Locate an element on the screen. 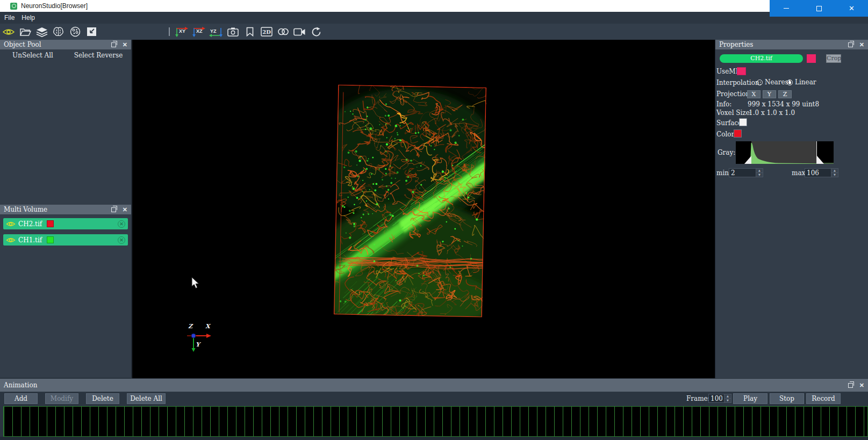 This screenshot has width=868, height=440. frames-spinbox: ▲▼ is located at coordinates (720, 399).